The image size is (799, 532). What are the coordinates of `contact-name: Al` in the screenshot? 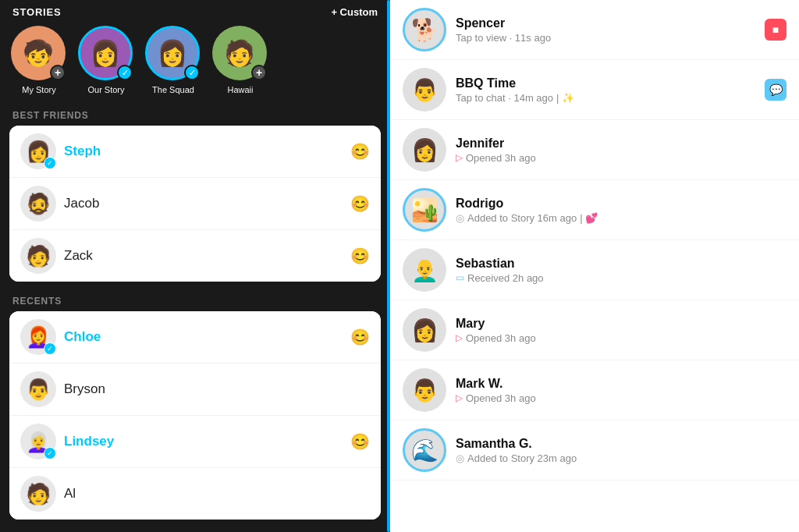 It's located at (217, 494).